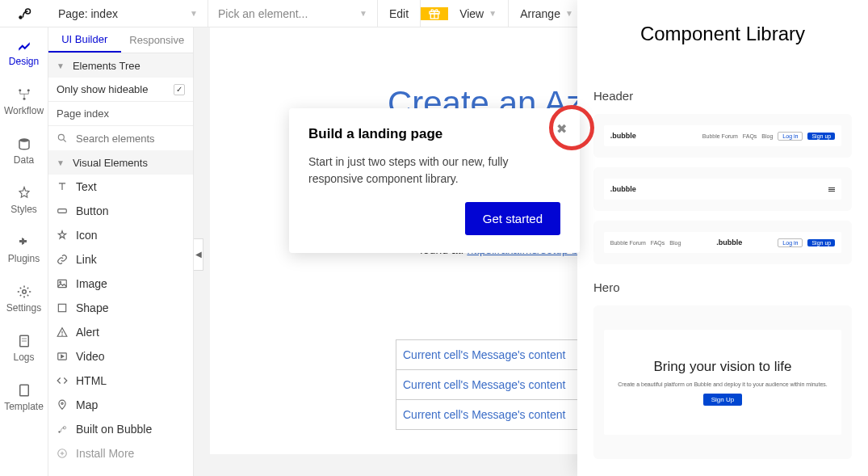 The height and width of the screenshot is (476, 868). What do you see at coordinates (157, 40) in the screenshot?
I see `tab-responsive: Responsive` at bounding box center [157, 40].